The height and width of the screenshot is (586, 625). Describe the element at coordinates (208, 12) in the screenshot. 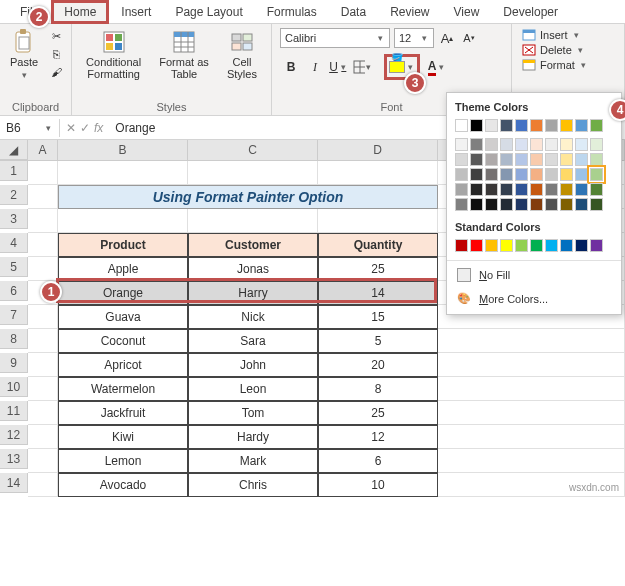

I see `tab-page-layout: Page Layout` at that location.